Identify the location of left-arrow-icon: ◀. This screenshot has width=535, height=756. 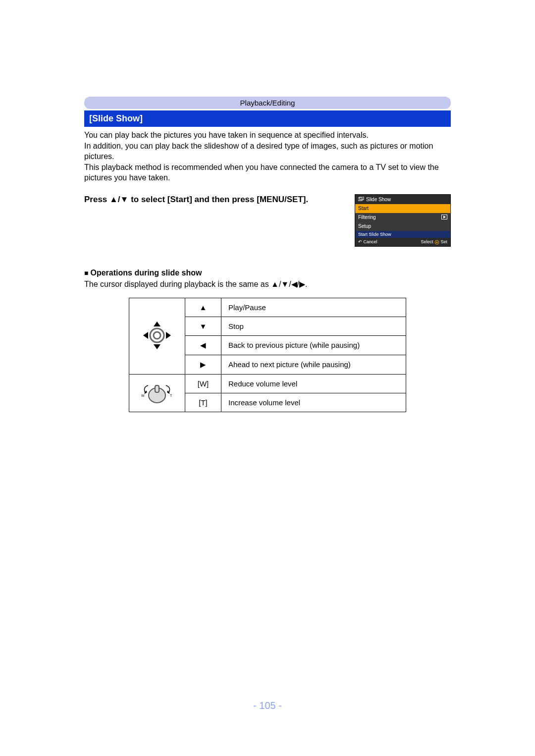
(203, 345).